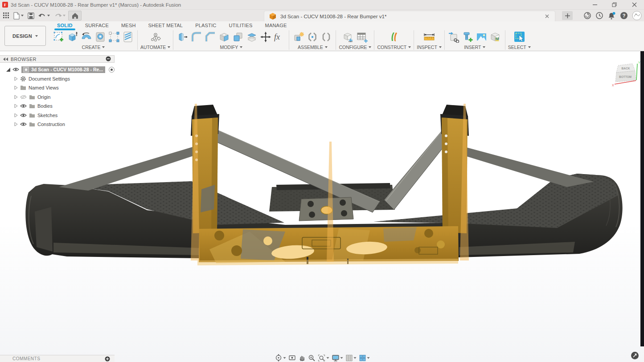  What do you see at coordinates (626, 74) in the screenshot?
I see `view-cube: BACK BOTTOM Y X` at bounding box center [626, 74].